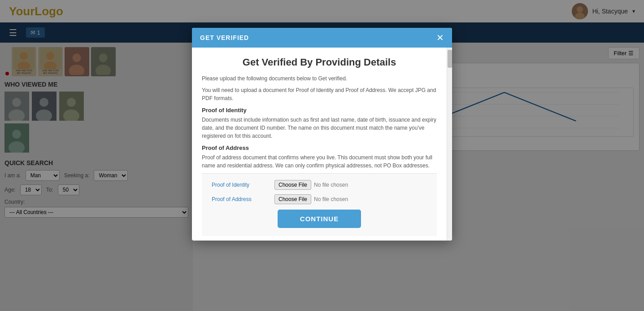  What do you see at coordinates (449, 144) in the screenshot?
I see `modal-scrollbar` at bounding box center [449, 144].